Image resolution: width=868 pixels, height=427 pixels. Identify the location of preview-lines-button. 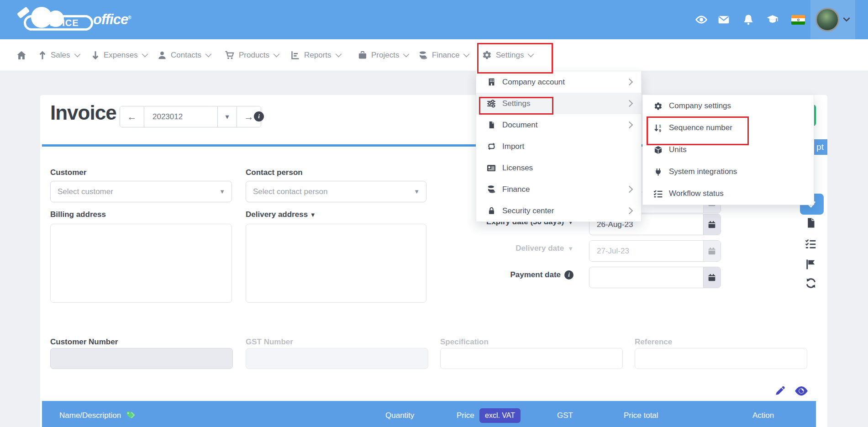
(801, 391).